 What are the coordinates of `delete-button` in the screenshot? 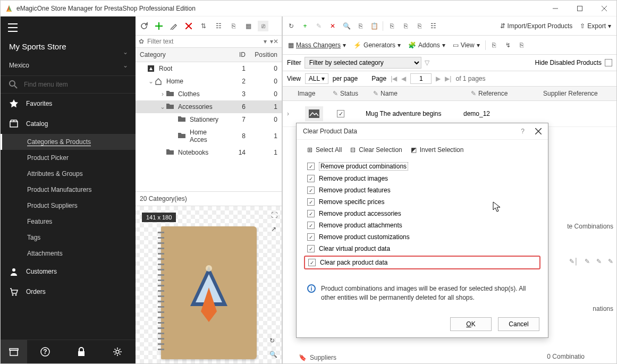 It's located at (189, 26).